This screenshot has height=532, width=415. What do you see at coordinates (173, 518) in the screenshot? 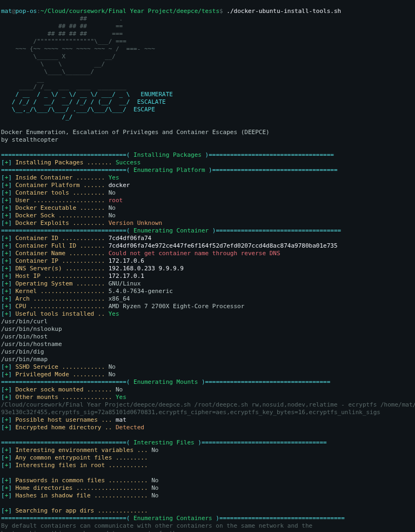
I see `hdr-enum-cont: ===================================( Enu…` at bounding box center [173, 518].